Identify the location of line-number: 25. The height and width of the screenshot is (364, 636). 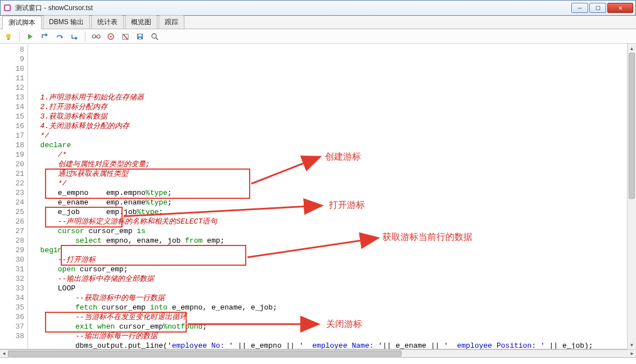
(12, 212).